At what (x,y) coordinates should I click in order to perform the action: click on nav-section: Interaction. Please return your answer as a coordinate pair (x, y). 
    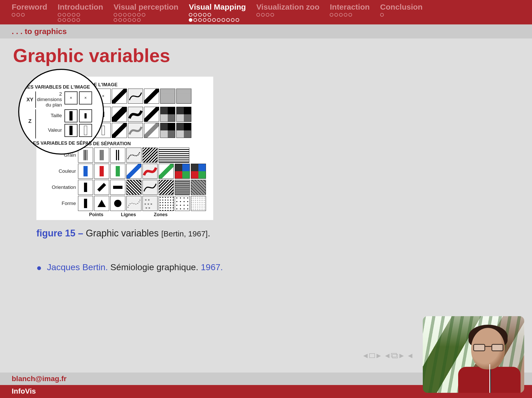
    Looking at the image, I should click on (349, 12).